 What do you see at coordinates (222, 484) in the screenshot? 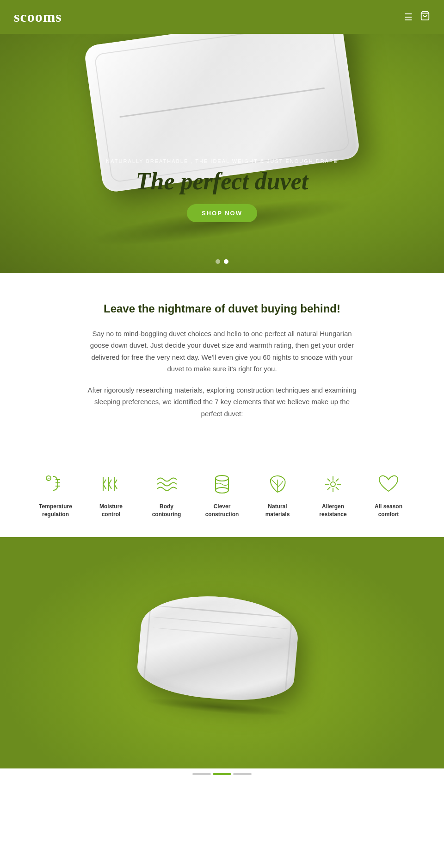
I see `clever-icon` at bounding box center [222, 484].